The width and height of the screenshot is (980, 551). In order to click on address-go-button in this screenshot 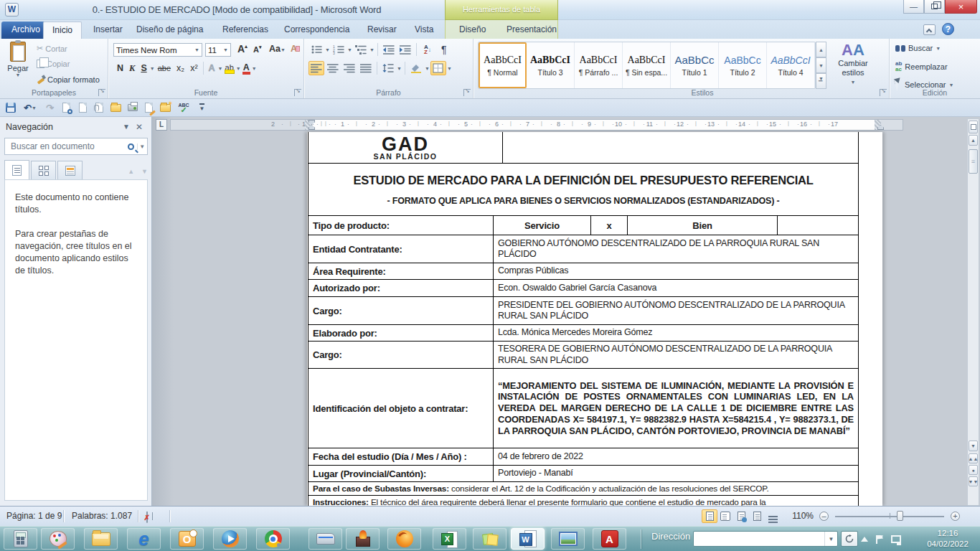, I will do `click(849, 539)`.